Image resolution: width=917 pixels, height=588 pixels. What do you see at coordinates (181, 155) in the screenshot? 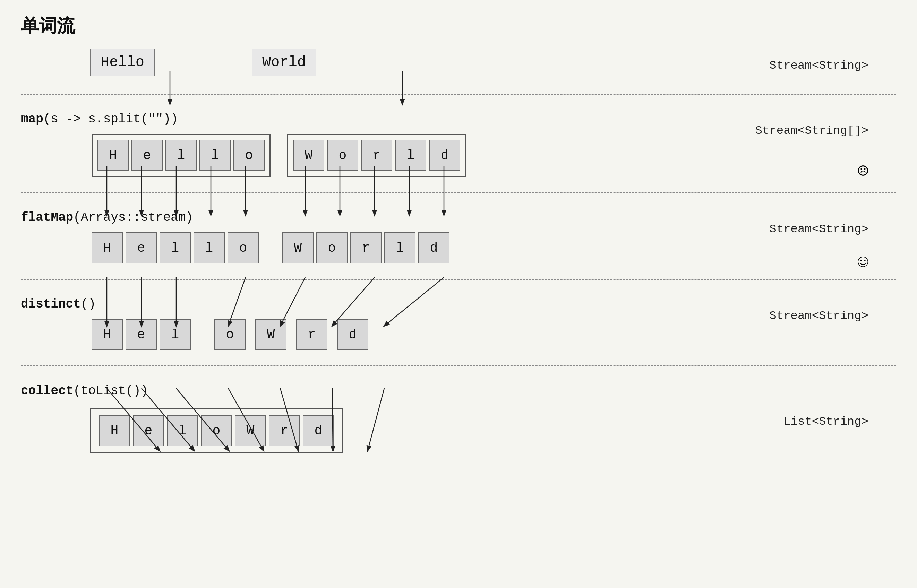
I see `char-l1-map: l` at bounding box center [181, 155].